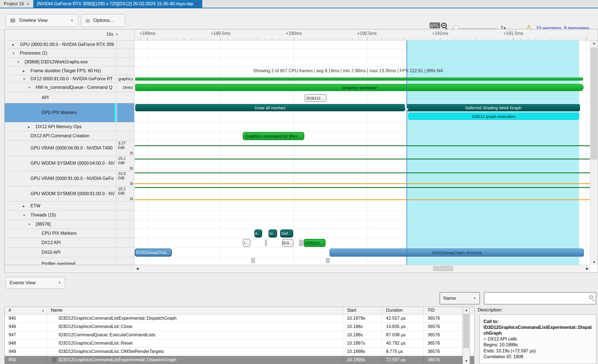 This screenshot has height=364, width=598. What do you see at coordinates (362, 127) in the screenshot?
I see `track-dx12-memory-ops` at bounding box center [362, 127].